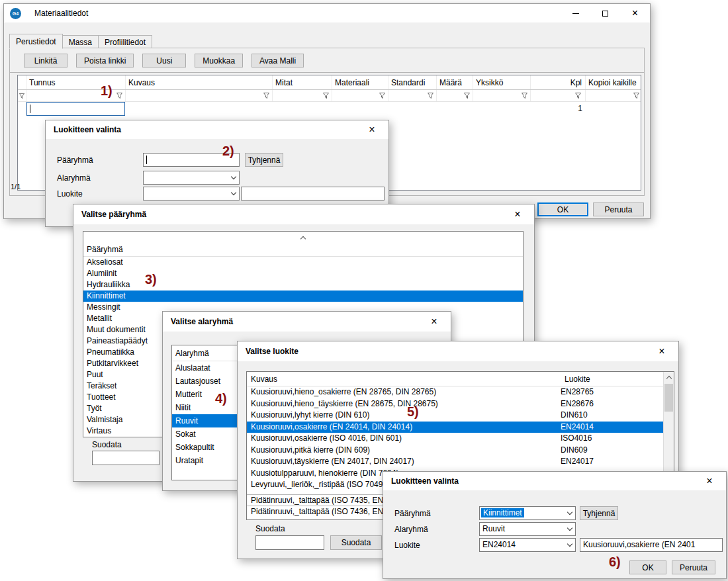  I want to click on kuvaus-column-header: Kuvaus, so click(264, 379).